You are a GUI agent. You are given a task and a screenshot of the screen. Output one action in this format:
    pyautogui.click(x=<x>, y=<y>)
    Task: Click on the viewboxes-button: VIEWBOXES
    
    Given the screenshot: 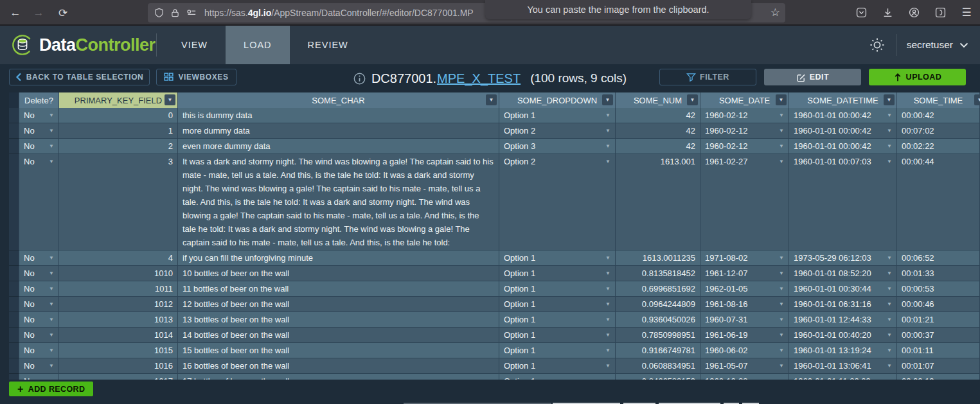 What is the action you would take?
    pyautogui.click(x=197, y=77)
    